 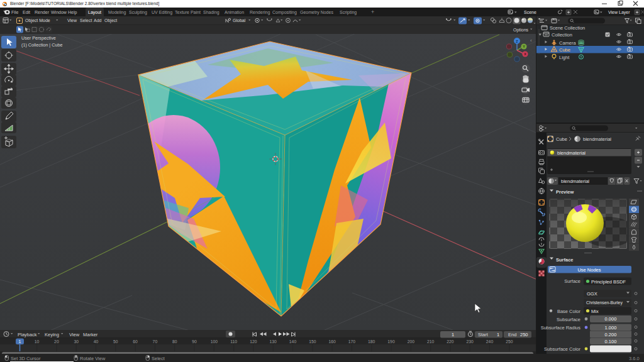 What do you see at coordinates (524, 47) in the screenshot?
I see `svg-text: Y` at bounding box center [524, 47].